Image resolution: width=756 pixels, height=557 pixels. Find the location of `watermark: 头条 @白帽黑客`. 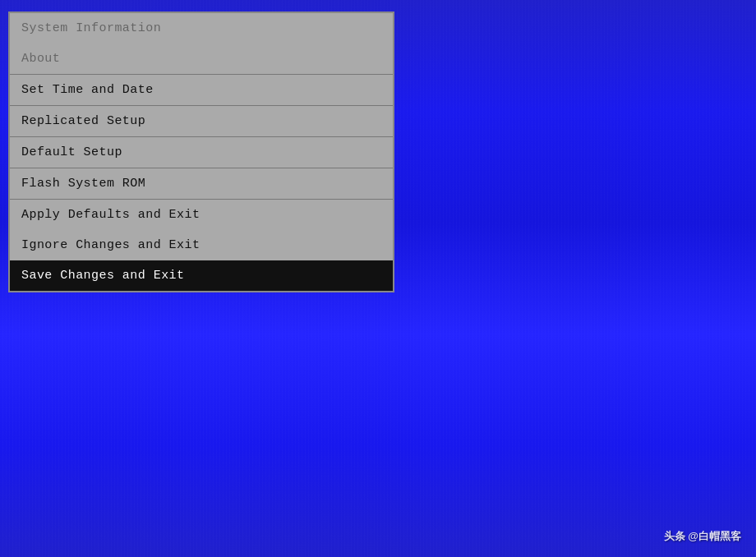

watermark: 头条 @白帽黑客 is located at coordinates (703, 536).